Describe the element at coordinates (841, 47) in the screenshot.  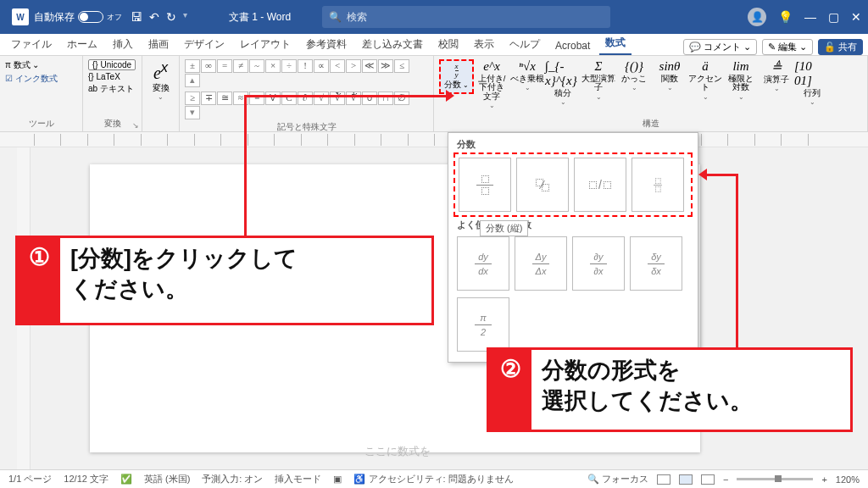
I see `share-button: 🔓 共有` at that location.